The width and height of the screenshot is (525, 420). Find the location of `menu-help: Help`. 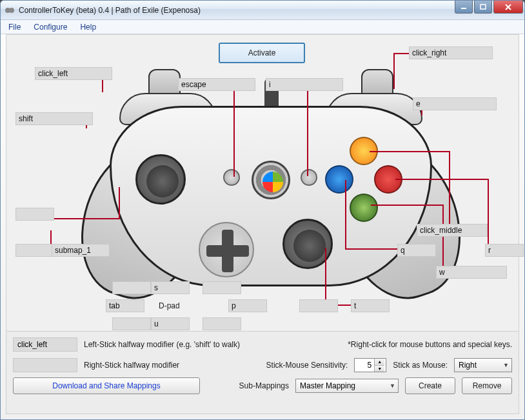

menu-help: Help is located at coordinates (88, 27).